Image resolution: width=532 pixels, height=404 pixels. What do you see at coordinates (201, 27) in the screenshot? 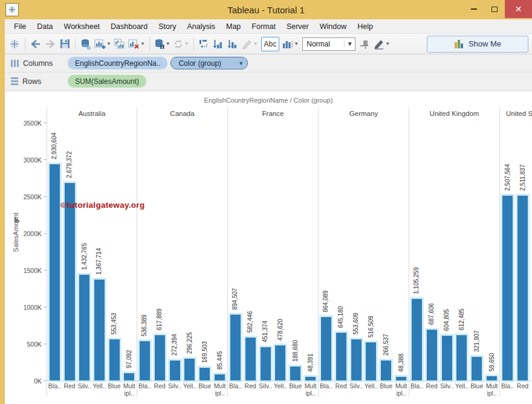
I see `menu-item-analysis: Analysis` at bounding box center [201, 27].